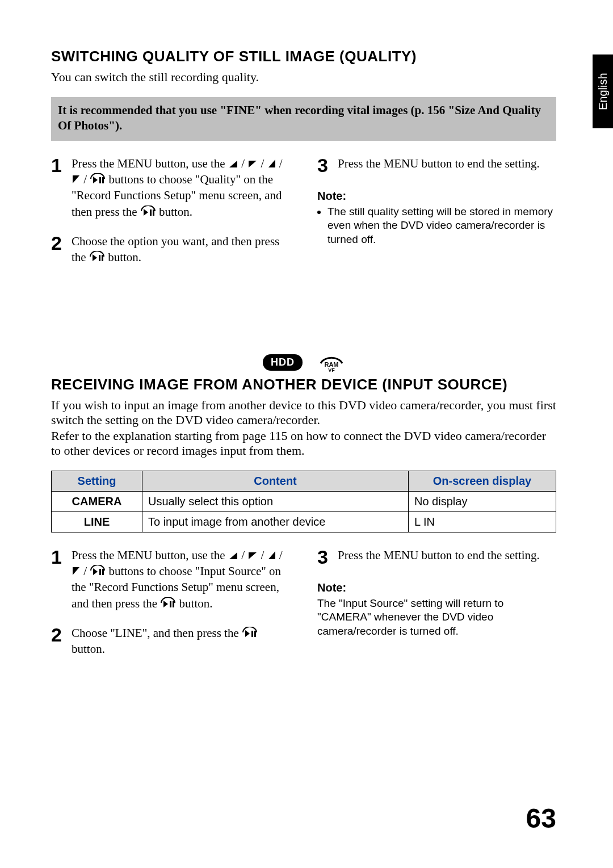  I want to click on cell-setting: CAMERA, so click(97, 501).